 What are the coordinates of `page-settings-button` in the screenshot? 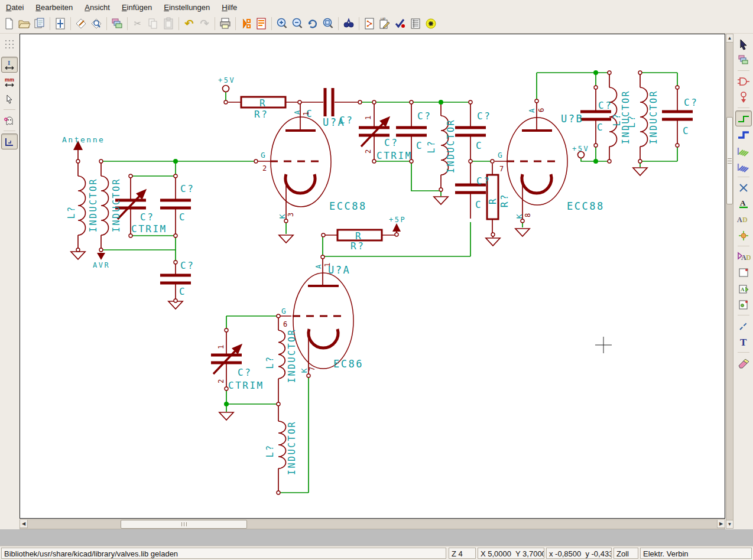 It's located at (60, 24).